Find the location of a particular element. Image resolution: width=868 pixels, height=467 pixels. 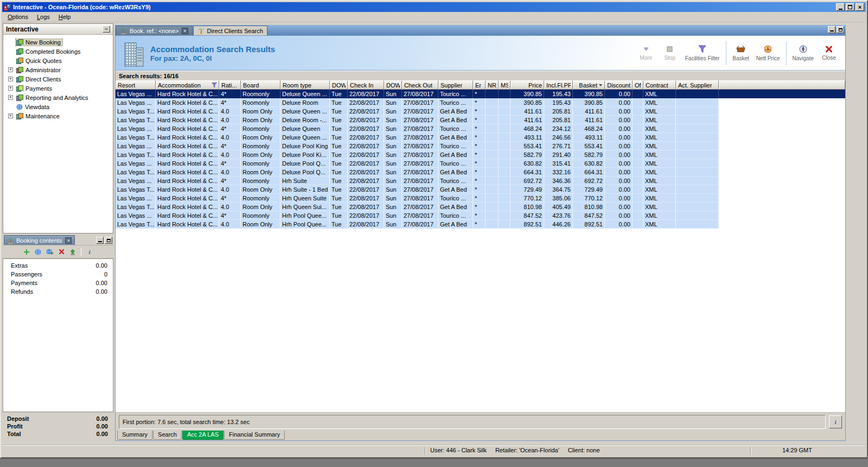

sidebar-item-payments: +Payments is located at coordinates (58, 88).